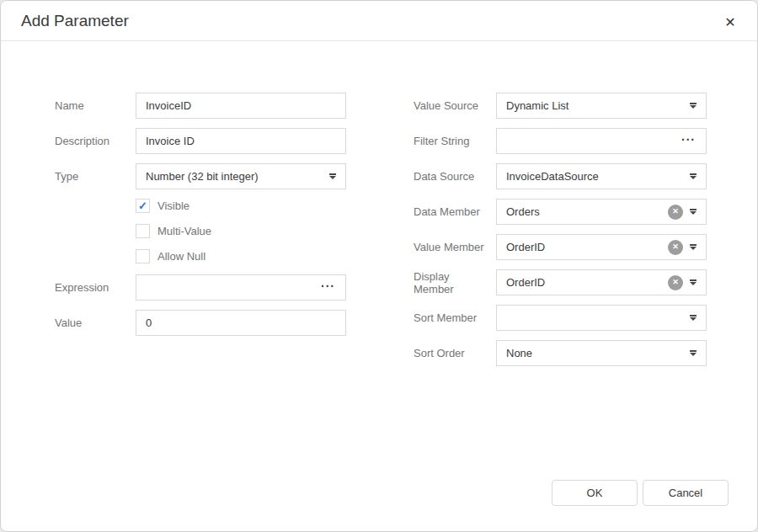 This screenshot has width=758, height=532. Describe the element at coordinates (560, 283) in the screenshot. I see `display-member-row: Display Member OrderID ✕` at that location.